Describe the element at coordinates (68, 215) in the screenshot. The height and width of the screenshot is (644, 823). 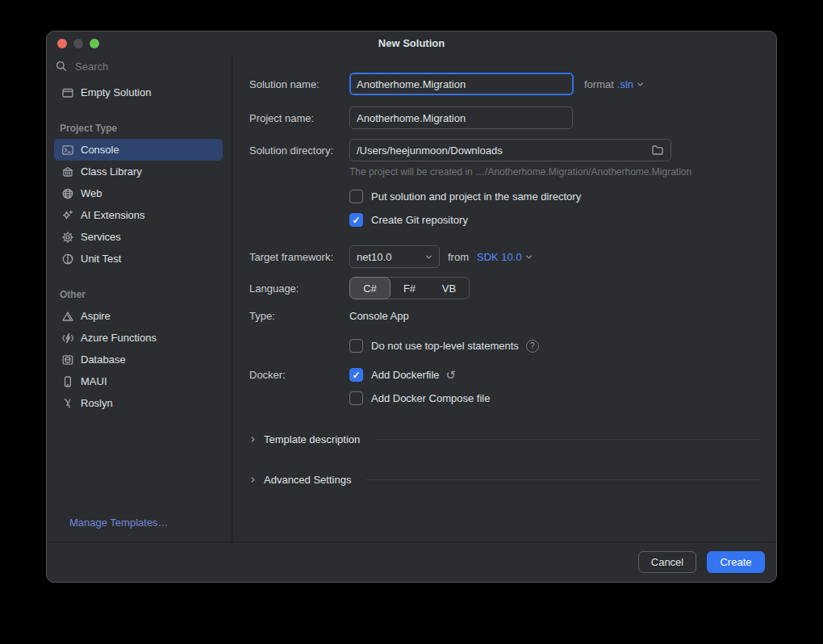
I see `sparkle-icon` at that location.